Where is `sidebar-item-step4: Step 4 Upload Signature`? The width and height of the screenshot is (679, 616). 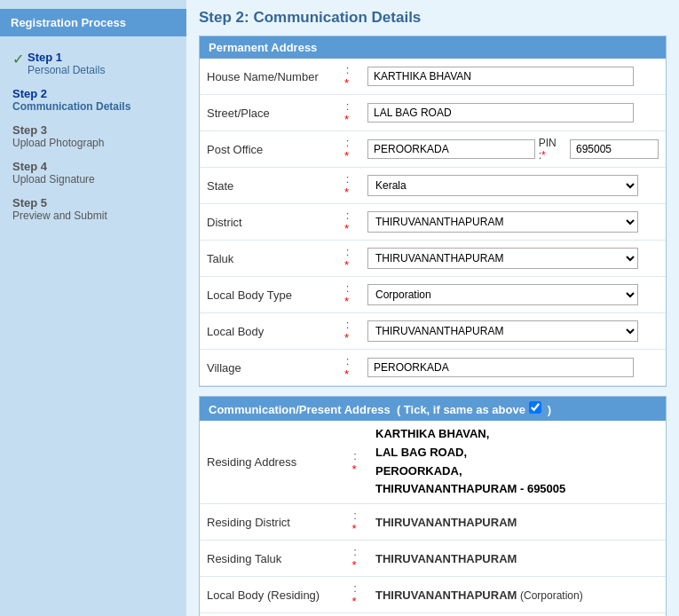
sidebar-item-step4: Step 4 Upload Signature is located at coordinates (93, 172).